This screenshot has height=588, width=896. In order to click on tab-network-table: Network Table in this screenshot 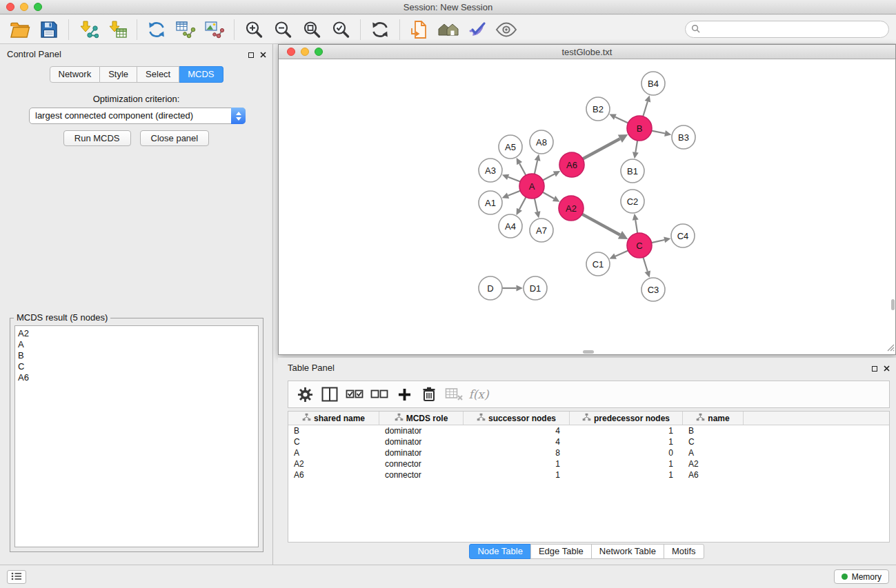, I will do `click(628, 551)`.